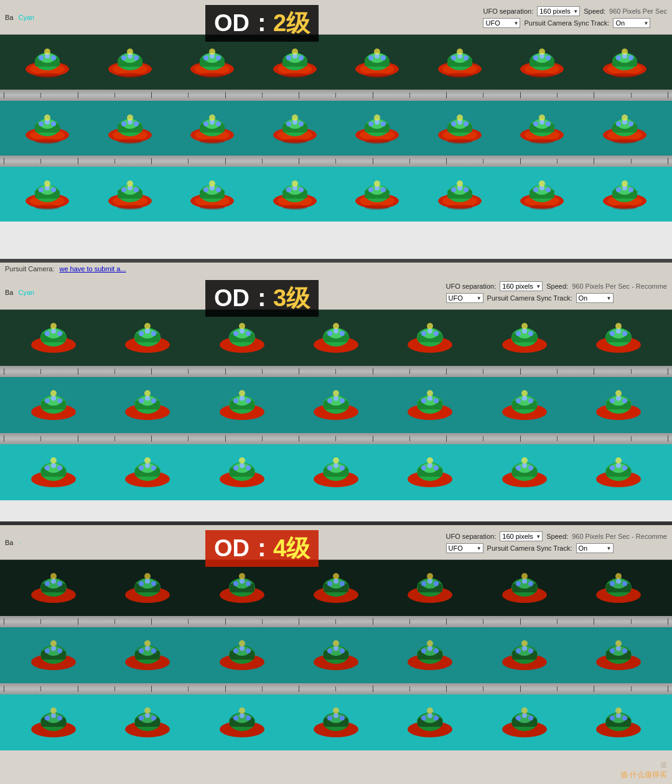 This screenshot has height=784, width=672. Describe the element at coordinates (595, 298) in the screenshot. I see `pursuit-sync-select-2: On` at that location.